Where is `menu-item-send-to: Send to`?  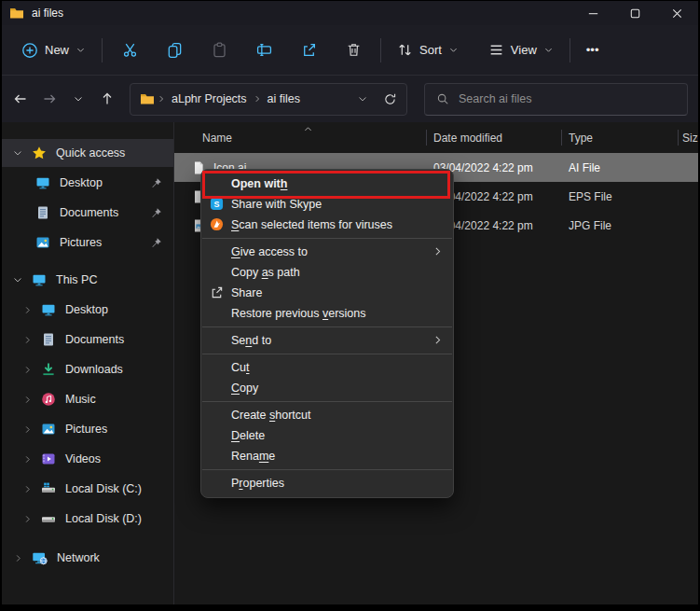 menu-item-send-to: Send to is located at coordinates (327, 340).